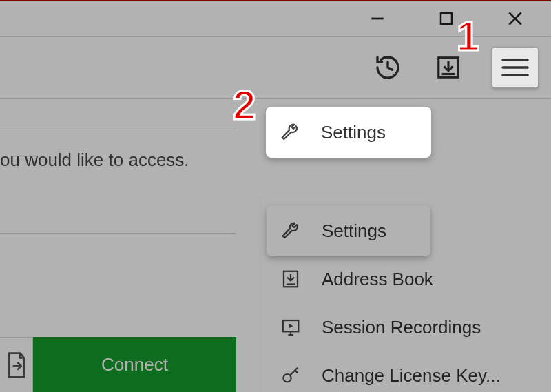  Describe the element at coordinates (291, 375) in the screenshot. I see `key-icon` at that location.